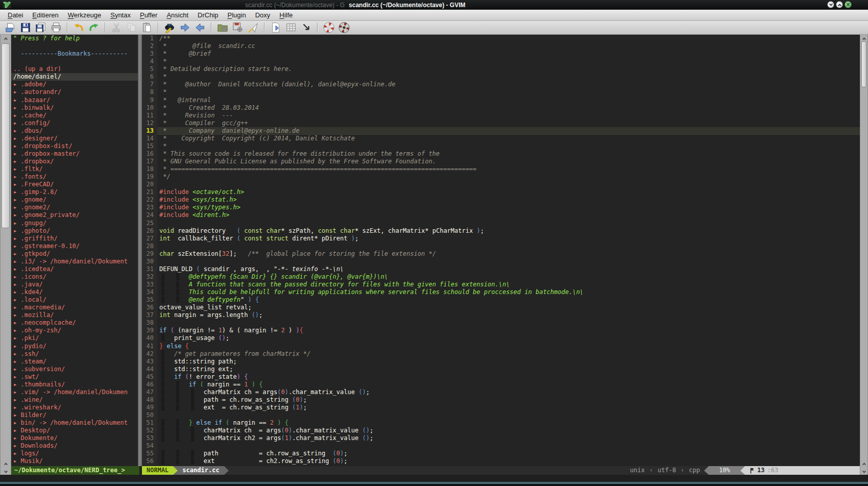  I want to click on window-split-separator, so click(140, 250).